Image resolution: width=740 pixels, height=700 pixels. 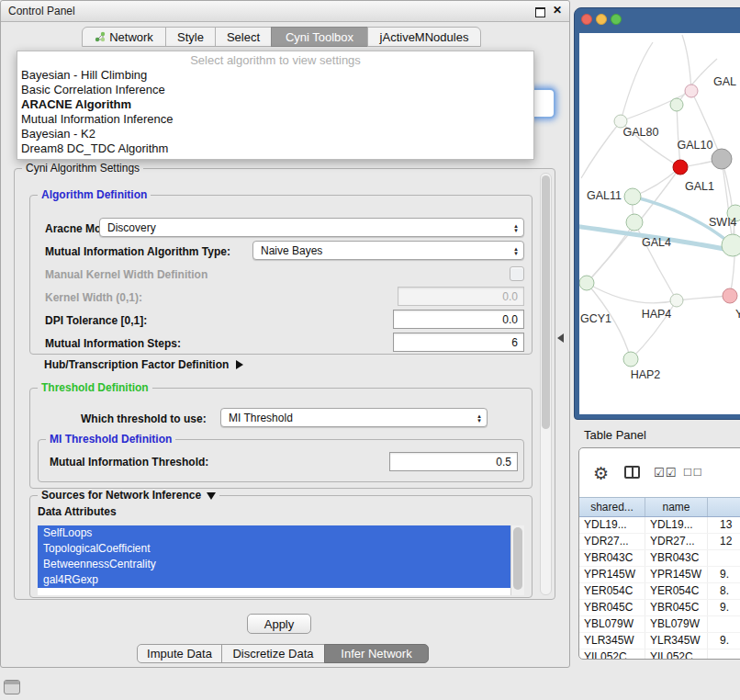 What do you see at coordinates (99, 564) in the screenshot?
I see `list-item-label: BetweennessCentrality` at bounding box center [99, 564].